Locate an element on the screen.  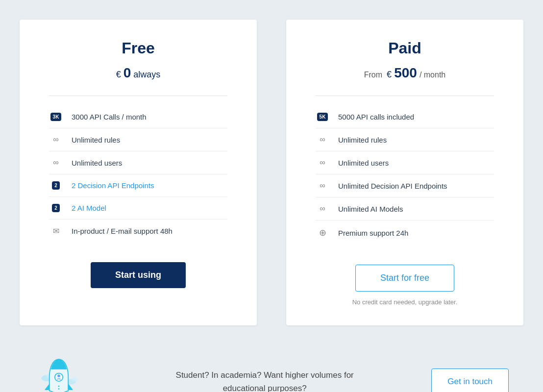
api-calls-paid-text: 5000 API calls included is located at coordinates (376, 117).